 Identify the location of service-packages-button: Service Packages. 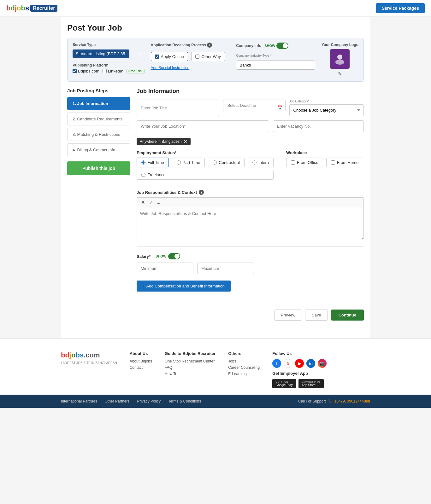
(400, 8).